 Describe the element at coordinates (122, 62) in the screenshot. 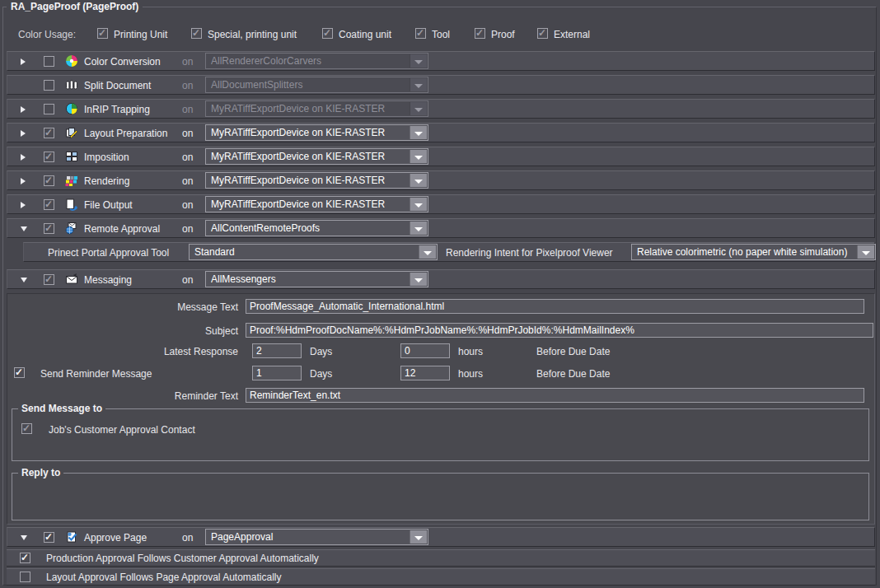

I see `step-label: Color Conversion` at that location.